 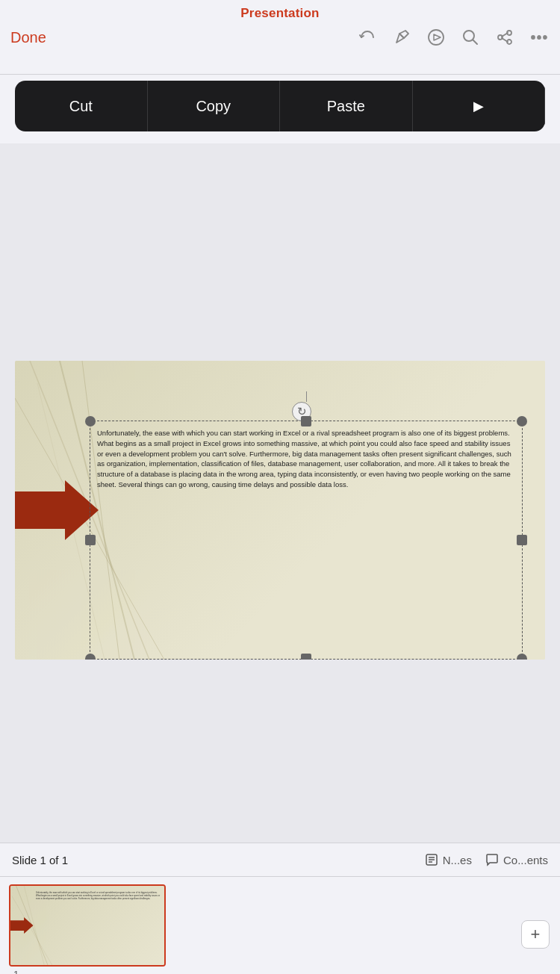 What do you see at coordinates (279, 13) in the screenshot?
I see `document-title: Presentation` at bounding box center [279, 13].